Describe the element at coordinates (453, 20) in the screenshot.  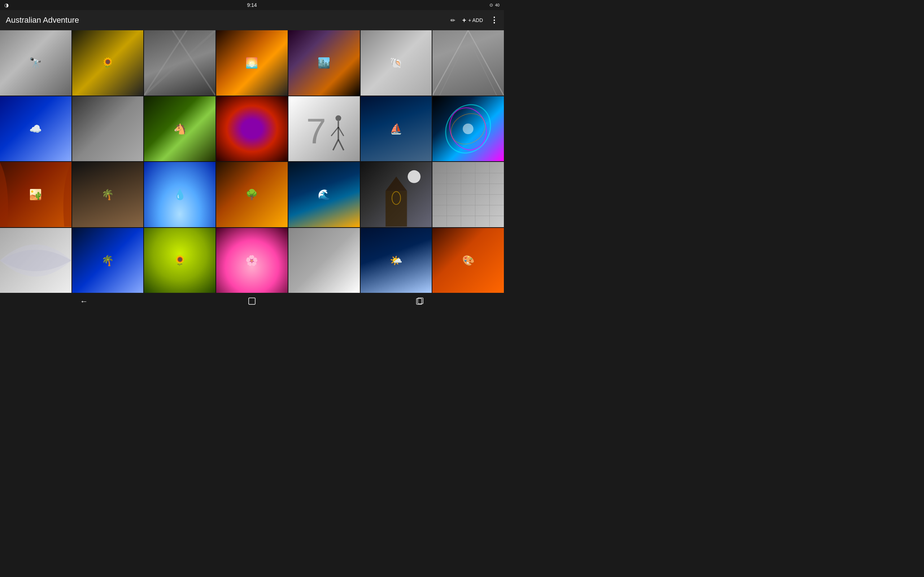
I see `edit-button: ✏` at that location.